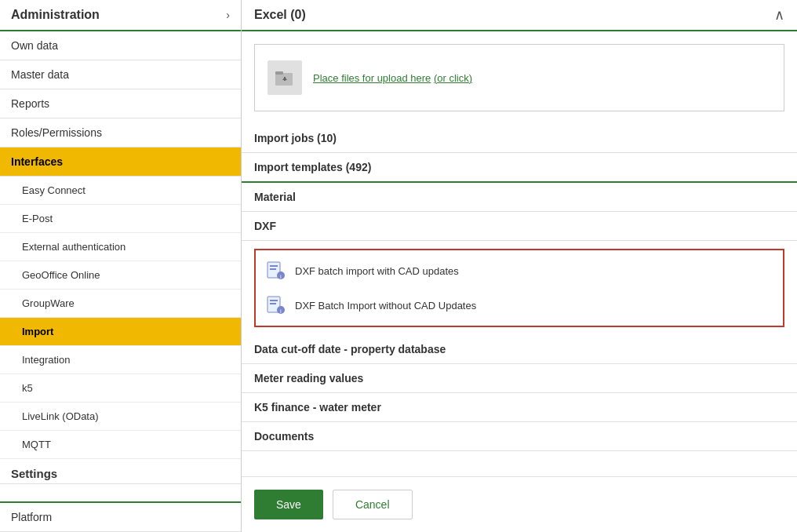 This screenshot has width=797, height=532. Describe the element at coordinates (519, 138) in the screenshot. I see `section-import-jobs: Import jobs (10)` at that location.